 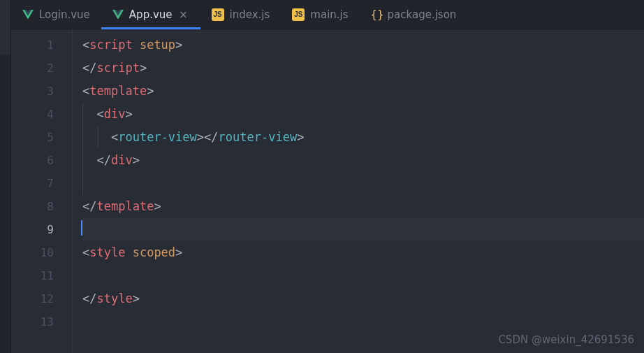 I want to click on tab-label: main.js, so click(x=329, y=15).